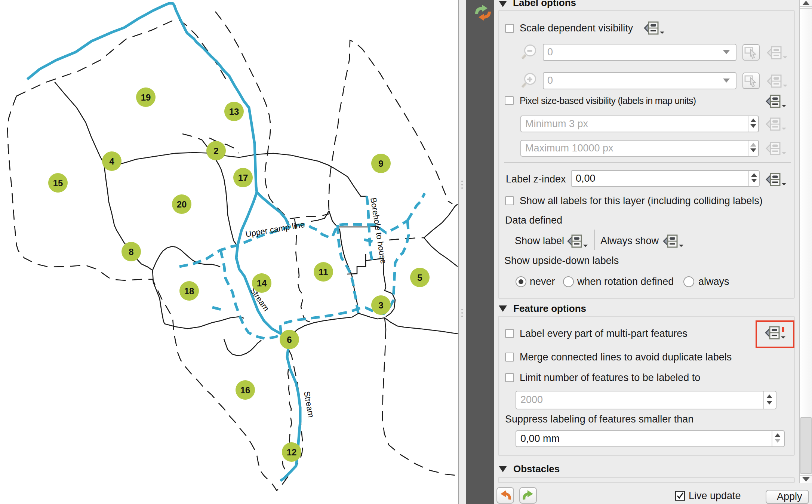 Image resolution: width=812 pixels, height=504 pixels. What do you see at coordinates (131, 252) in the screenshot?
I see `svg-text: 8` at bounding box center [131, 252].